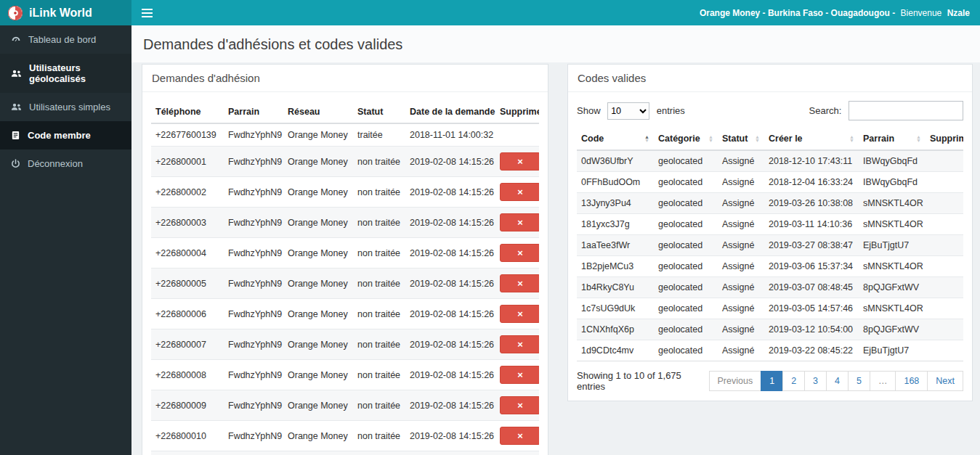 This screenshot has height=455, width=980. What do you see at coordinates (345, 406) in the screenshot?
I see `table-row: +226800009 FwdhzYphN9 Orange Money non t…` at bounding box center [345, 406].